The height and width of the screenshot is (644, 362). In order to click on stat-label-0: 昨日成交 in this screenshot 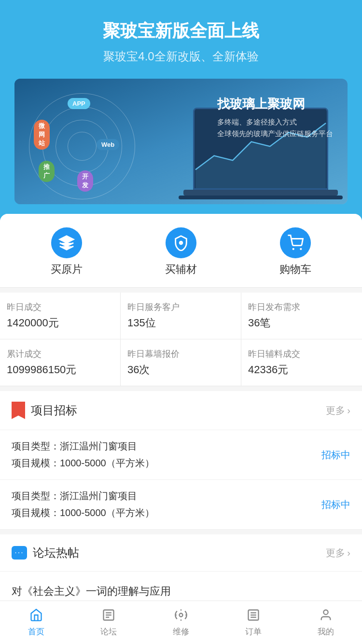, I will do `click(60, 307)`.